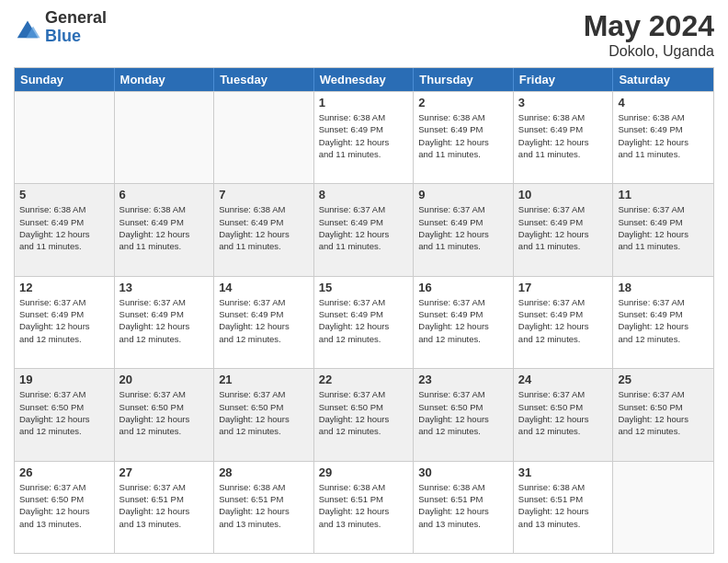 This screenshot has width=728, height=563. What do you see at coordinates (364, 79) in the screenshot?
I see `calendar-header: SundayMondayTuesdayWednesdayThursdayFrid…` at bounding box center [364, 79].